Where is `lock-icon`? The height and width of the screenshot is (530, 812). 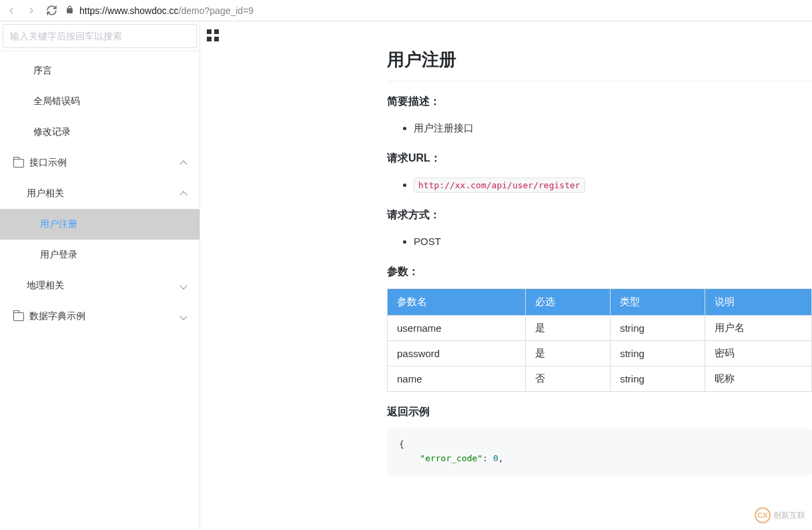 lock-icon is located at coordinates (69, 11).